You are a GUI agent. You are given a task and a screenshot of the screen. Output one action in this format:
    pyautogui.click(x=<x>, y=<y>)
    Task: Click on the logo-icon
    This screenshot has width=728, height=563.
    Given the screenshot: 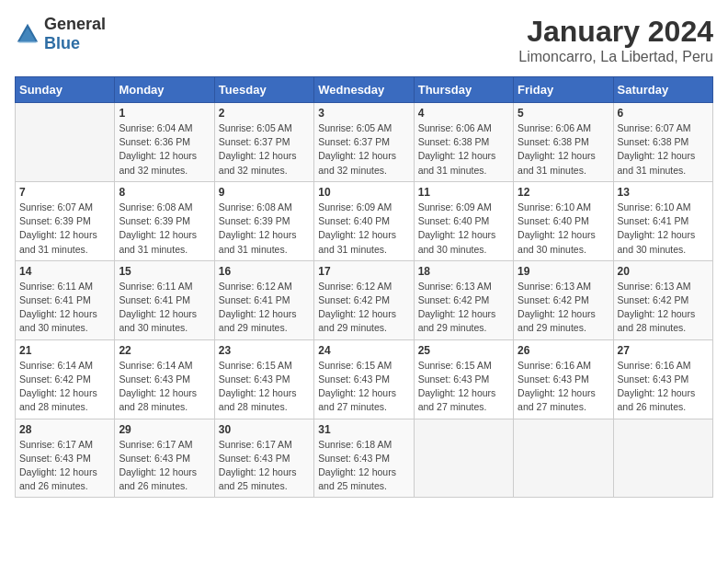 What is the action you would take?
    pyautogui.click(x=28, y=34)
    